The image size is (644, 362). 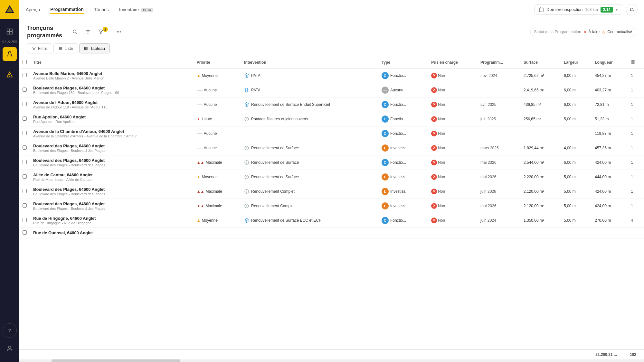 What do you see at coordinates (24, 62) in the screenshot?
I see `select-all-checkbox` at bounding box center [24, 62].